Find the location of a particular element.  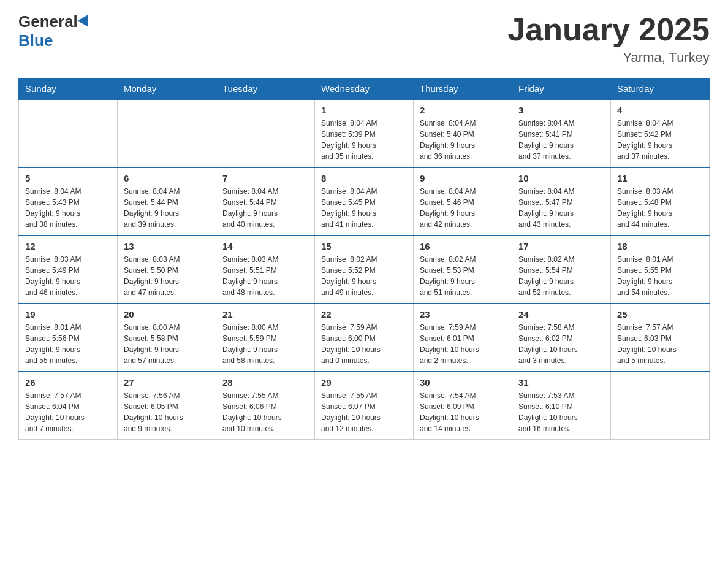

logo-general-text: General is located at coordinates (48, 22).